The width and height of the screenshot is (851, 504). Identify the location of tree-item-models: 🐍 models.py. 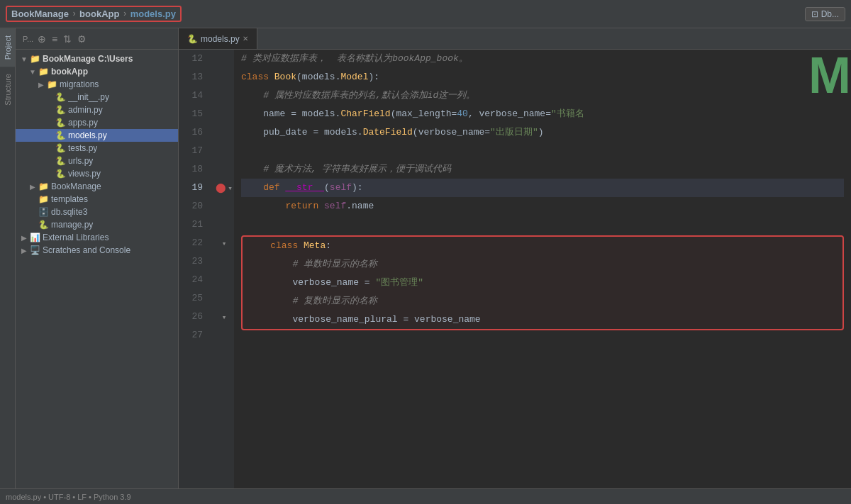
(96, 135).